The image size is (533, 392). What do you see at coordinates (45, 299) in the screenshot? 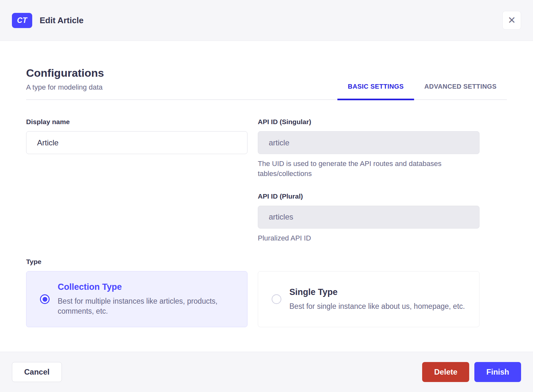
I see `radio-checked-icon` at bounding box center [45, 299].